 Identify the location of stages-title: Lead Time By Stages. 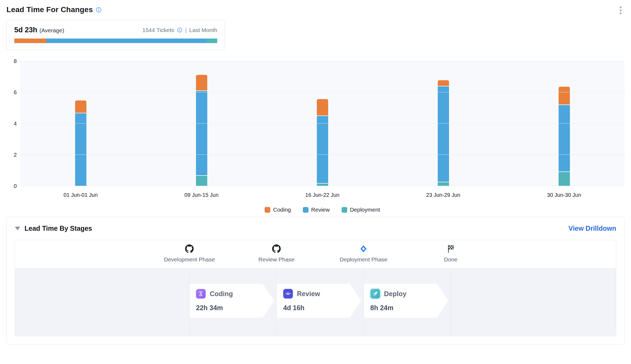
(58, 228).